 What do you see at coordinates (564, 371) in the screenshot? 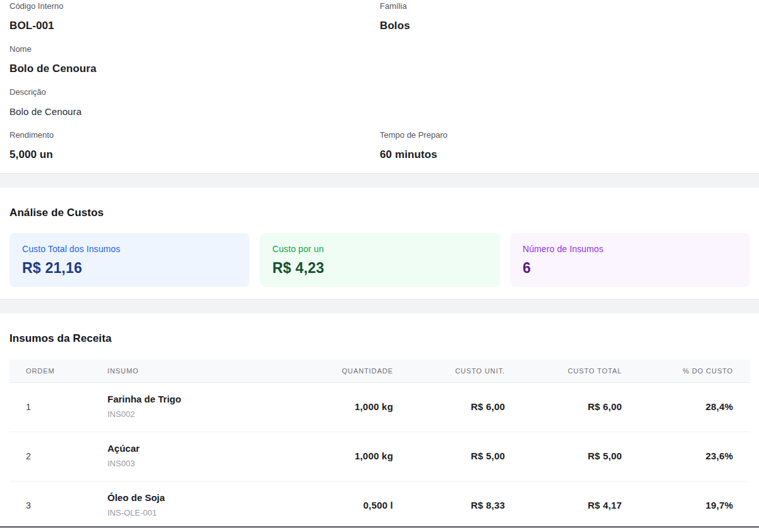
I see `col-header-custo-total: CUSTO TOTAL` at bounding box center [564, 371].